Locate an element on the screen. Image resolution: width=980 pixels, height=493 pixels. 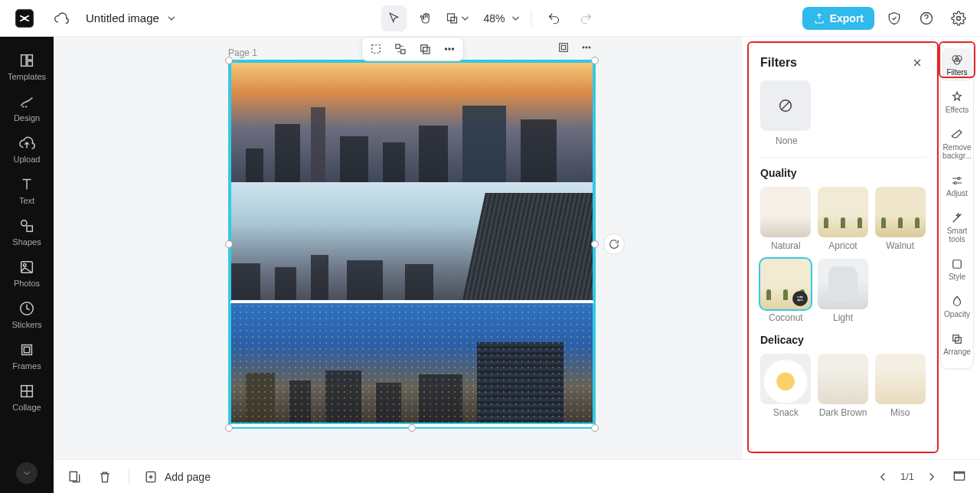
undo-button is located at coordinates (554, 18).